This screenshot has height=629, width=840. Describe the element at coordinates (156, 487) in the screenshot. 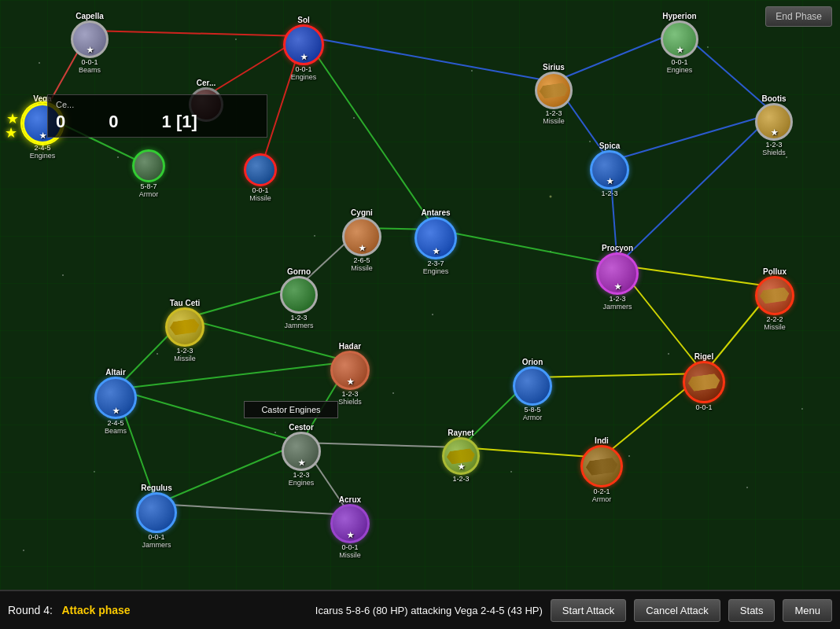

I see `planet-name-regulus: Regulus` at that location.